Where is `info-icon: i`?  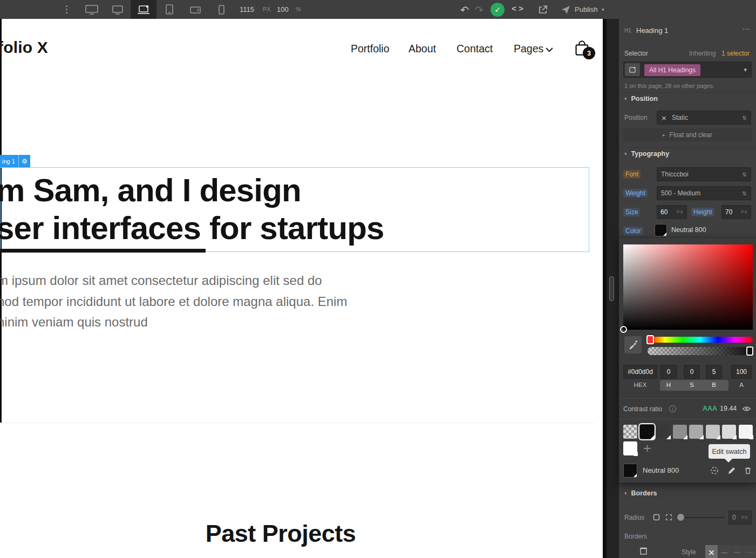 info-icon: i is located at coordinates (672, 409).